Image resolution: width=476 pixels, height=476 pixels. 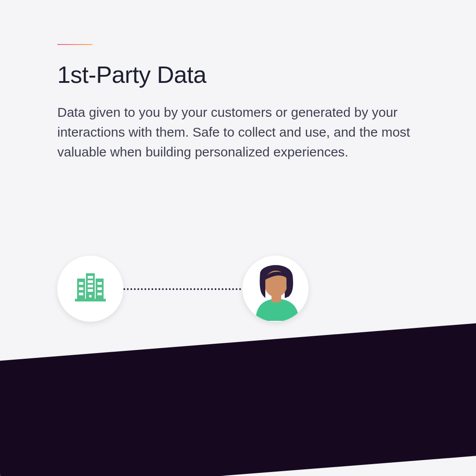 I want to click on accent-line, so click(x=75, y=45).